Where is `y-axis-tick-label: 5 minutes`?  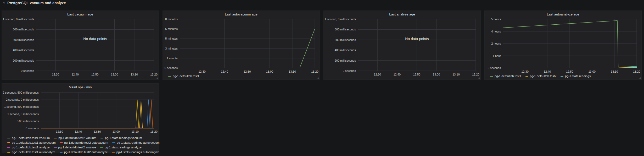 y-axis-tick-label: 5 minutes is located at coordinates (170, 39).